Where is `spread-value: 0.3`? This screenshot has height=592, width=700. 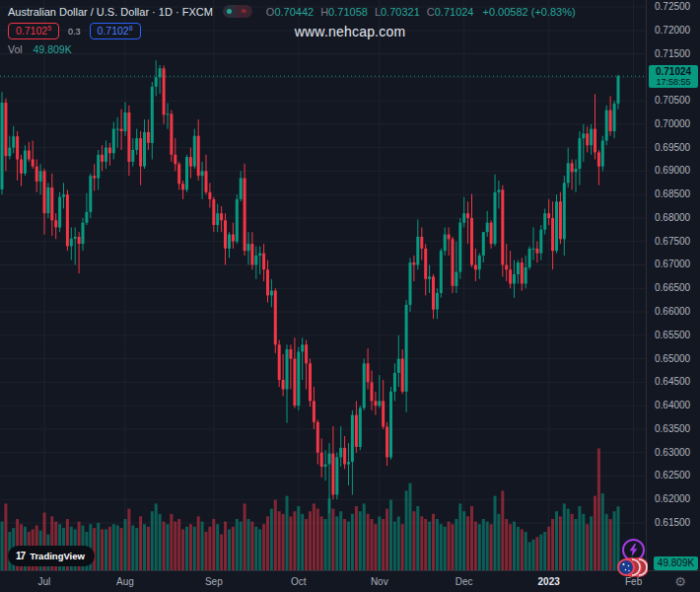
spread-value: 0.3 is located at coordinates (75, 32).